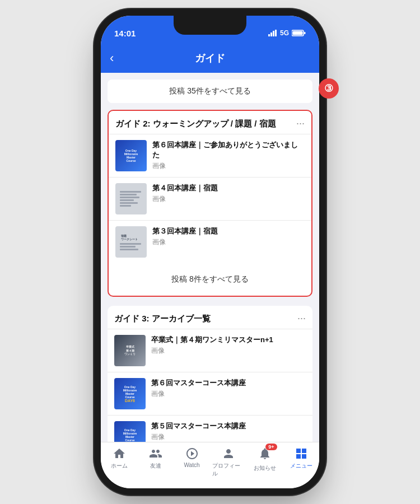 This screenshot has width=420, height=504. What do you see at coordinates (210, 428) in the screenshot?
I see `post-item-6: One DayMillionaireMasterCourse DAY5 第５回マ…` at bounding box center [210, 428].